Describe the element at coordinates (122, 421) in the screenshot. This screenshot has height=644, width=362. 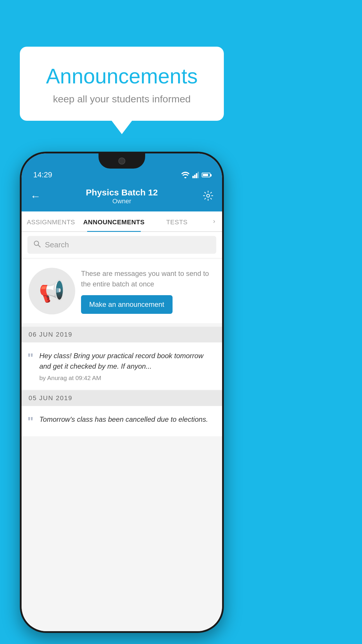
I see `announcement-item-2: " Tomorrow's class has been cancelled du…` at that location.